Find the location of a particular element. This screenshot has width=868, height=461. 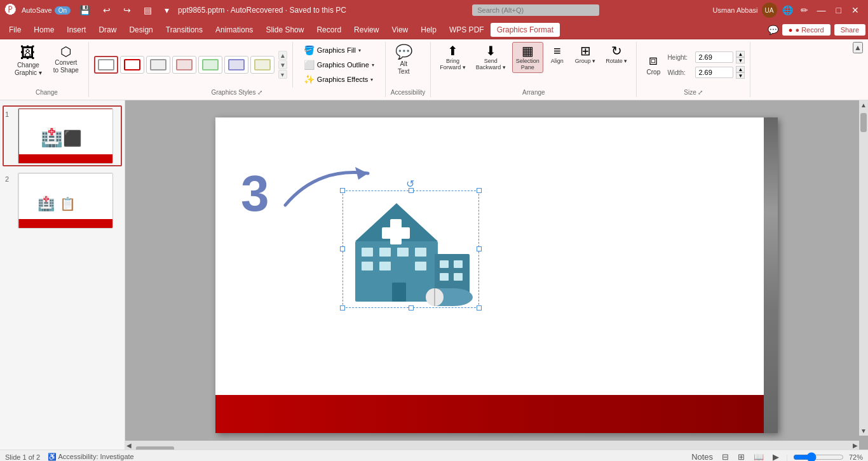

convert-shape-button: ⬡ Convertto Shape is located at coordinates (66, 60).